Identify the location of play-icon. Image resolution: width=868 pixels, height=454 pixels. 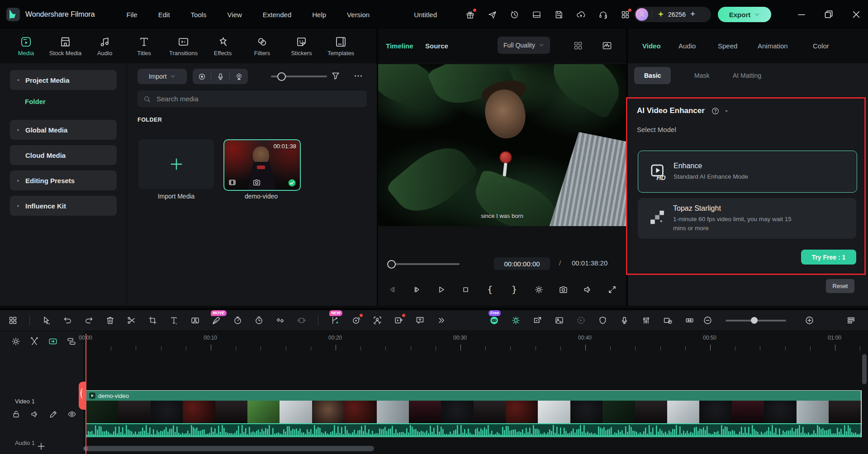
(441, 289).